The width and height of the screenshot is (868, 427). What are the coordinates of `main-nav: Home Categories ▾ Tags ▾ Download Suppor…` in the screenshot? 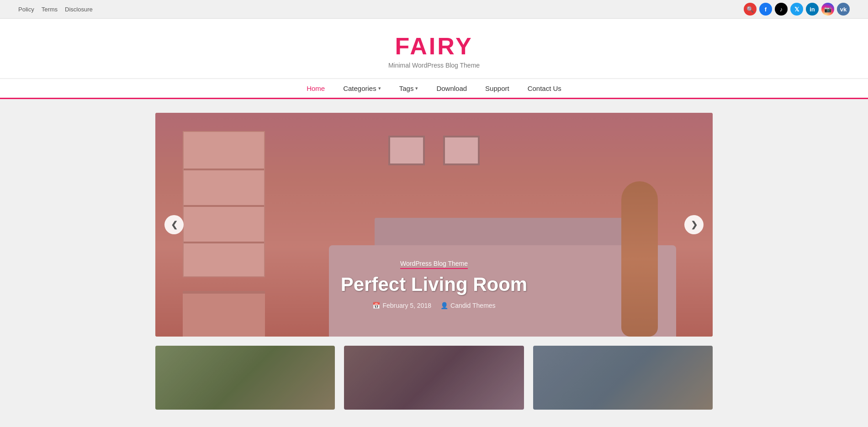 It's located at (434, 89).